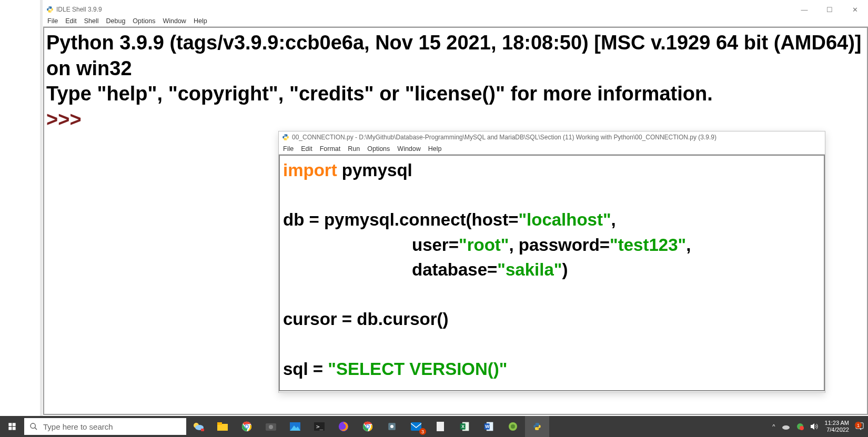 The width and height of the screenshot is (868, 437). I want to click on code-token: user=, so click(436, 245).